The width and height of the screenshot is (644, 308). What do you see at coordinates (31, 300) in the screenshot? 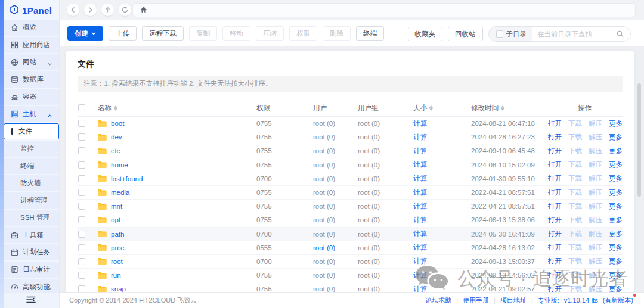
I see `collapse-sidebar-button` at bounding box center [31, 300].